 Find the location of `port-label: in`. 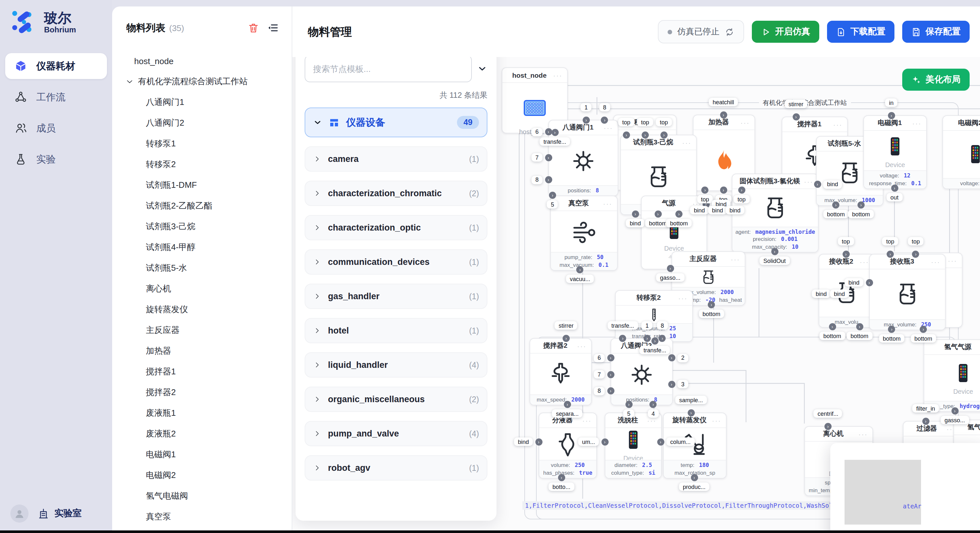

port-label: in is located at coordinates (891, 103).